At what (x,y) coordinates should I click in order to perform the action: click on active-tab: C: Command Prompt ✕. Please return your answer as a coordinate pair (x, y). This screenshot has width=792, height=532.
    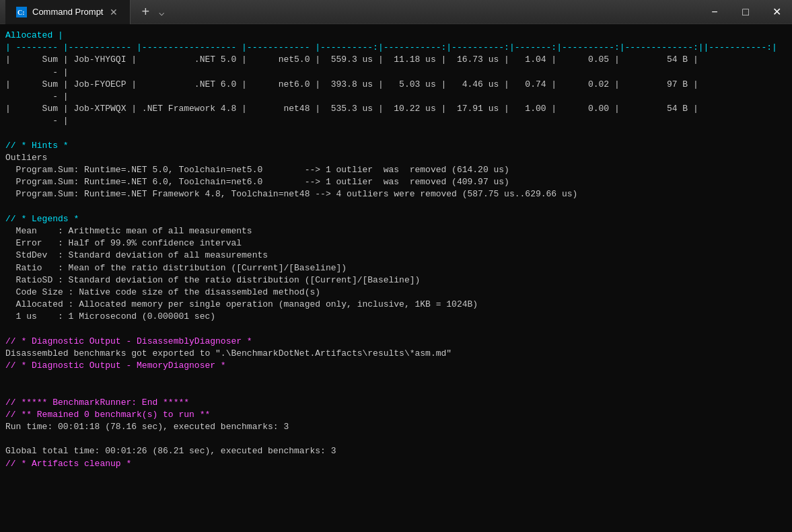
    Looking at the image, I should click on (68, 12).